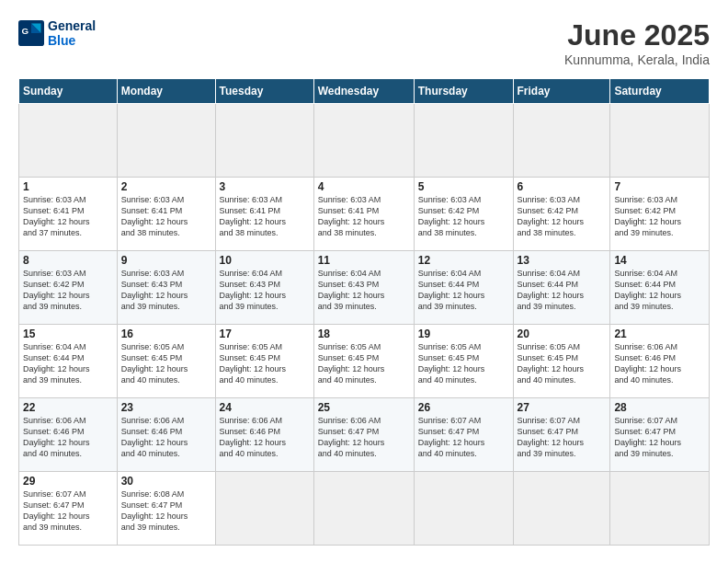  Describe the element at coordinates (563, 187) in the screenshot. I see `day-number: 6` at that location.